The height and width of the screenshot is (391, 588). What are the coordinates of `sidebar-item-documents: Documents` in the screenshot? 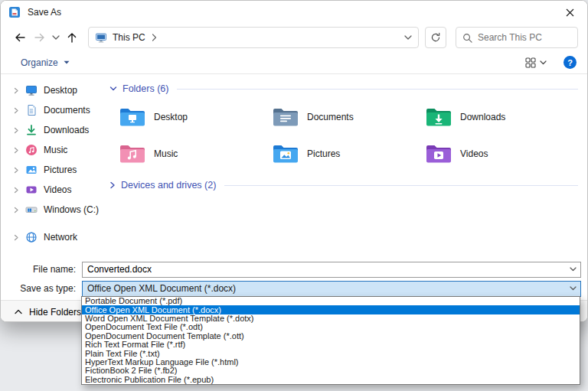 It's located at (52, 110).